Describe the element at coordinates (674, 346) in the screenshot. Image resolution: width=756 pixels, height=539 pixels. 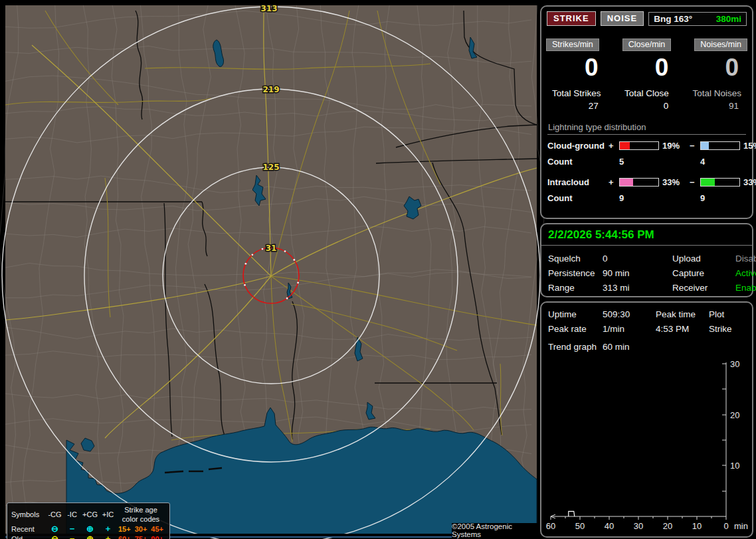
I see `trend-window-value: 60 min` at that location.